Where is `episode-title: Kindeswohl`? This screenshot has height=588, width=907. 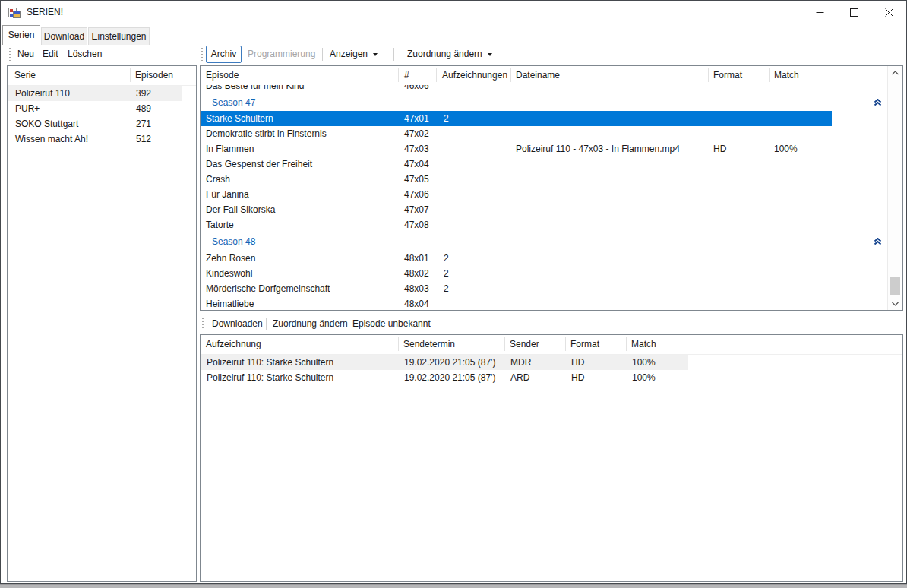
episode-title: Kindeswohl is located at coordinates (229, 273).